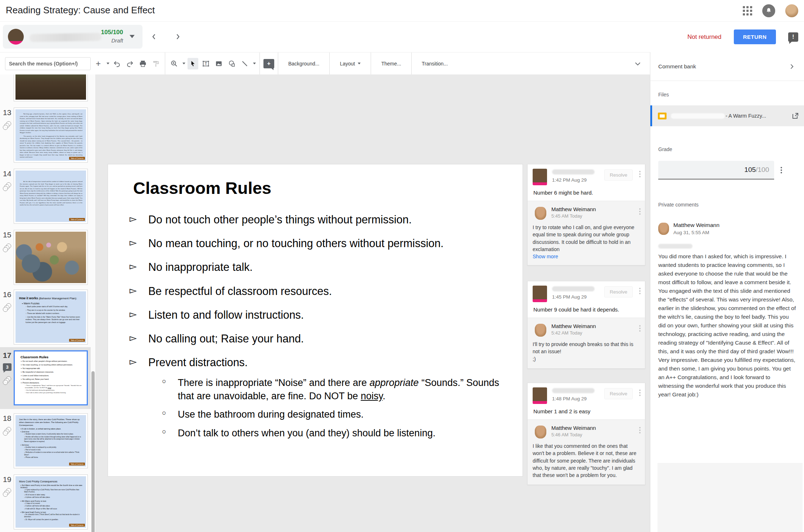 This screenshot has width=804, height=532. I want to click on grade-label: Grade, so click(731, 149).